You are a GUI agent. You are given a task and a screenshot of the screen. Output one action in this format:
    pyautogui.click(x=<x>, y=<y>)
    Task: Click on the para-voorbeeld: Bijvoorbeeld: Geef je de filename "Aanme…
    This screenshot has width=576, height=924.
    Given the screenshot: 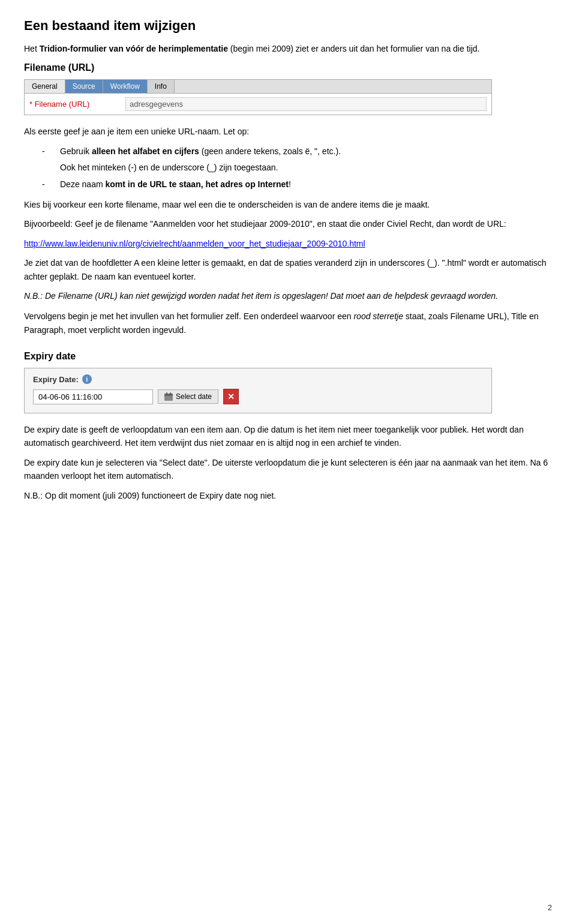 What is the action you would take?
    pyautogui.click(x=288, y=224)
    